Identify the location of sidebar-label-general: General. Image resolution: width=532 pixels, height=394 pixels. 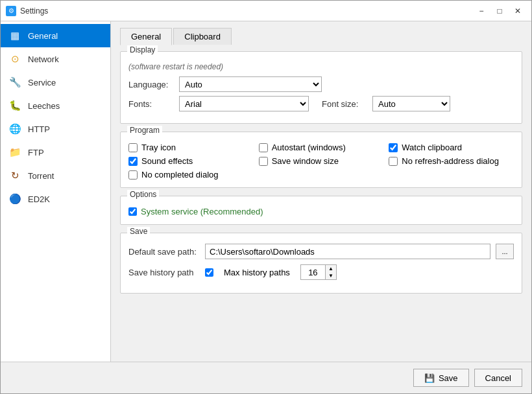
(43, 36).